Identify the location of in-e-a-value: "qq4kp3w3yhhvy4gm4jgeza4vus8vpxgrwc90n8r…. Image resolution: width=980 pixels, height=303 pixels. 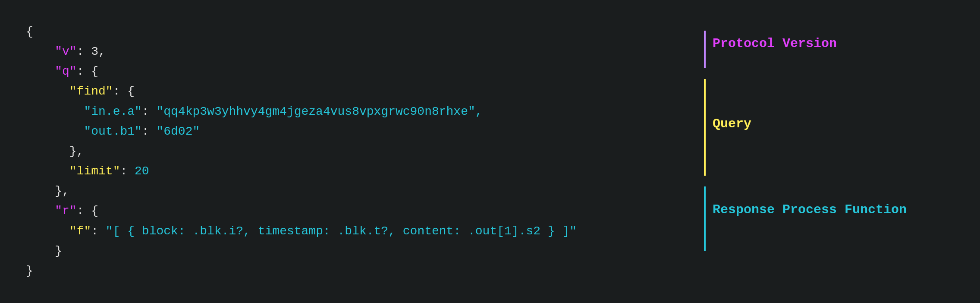
(319, 112).